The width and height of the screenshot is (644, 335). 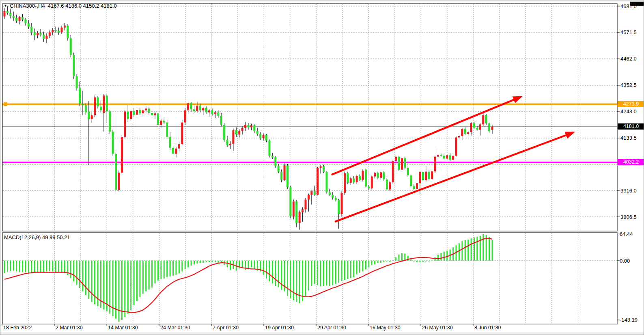 What do you see at coordinates (310, 162) in the screenshot?
I see `level-line` at bounding box center [310, 162].